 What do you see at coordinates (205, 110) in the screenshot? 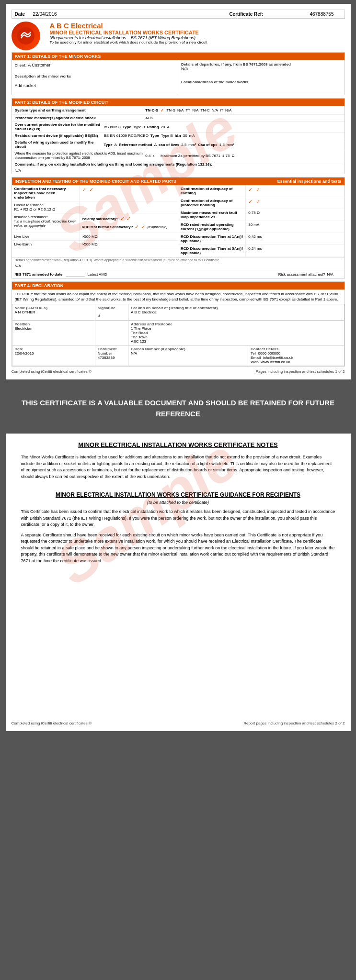
I see `tnc-label: TN-C` at bounding box center [205, 110].